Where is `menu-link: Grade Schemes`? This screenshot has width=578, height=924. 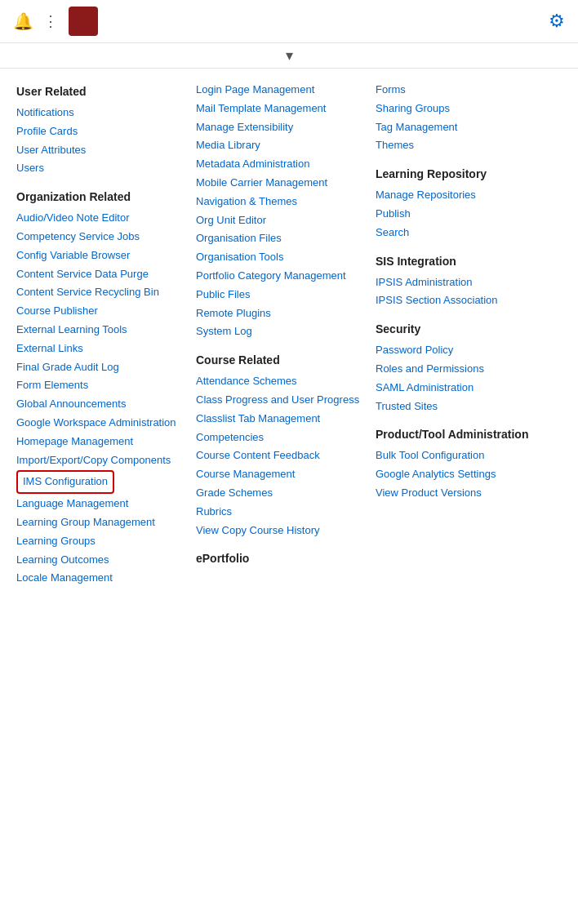 menu-link: Grade Schemes is located at coordinates (281, 493).